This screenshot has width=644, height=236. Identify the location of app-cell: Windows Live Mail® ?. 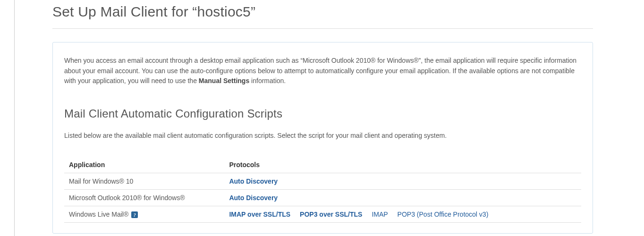
(144, 214).